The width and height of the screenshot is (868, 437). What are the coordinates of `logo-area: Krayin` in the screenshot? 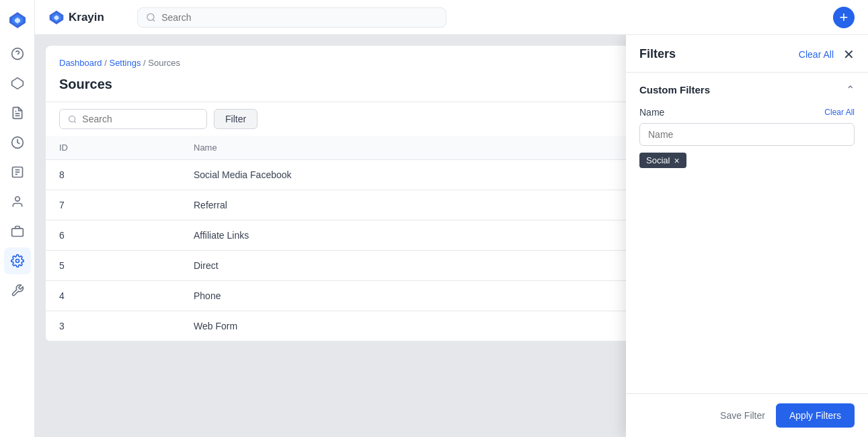 It's located at (89, 17).